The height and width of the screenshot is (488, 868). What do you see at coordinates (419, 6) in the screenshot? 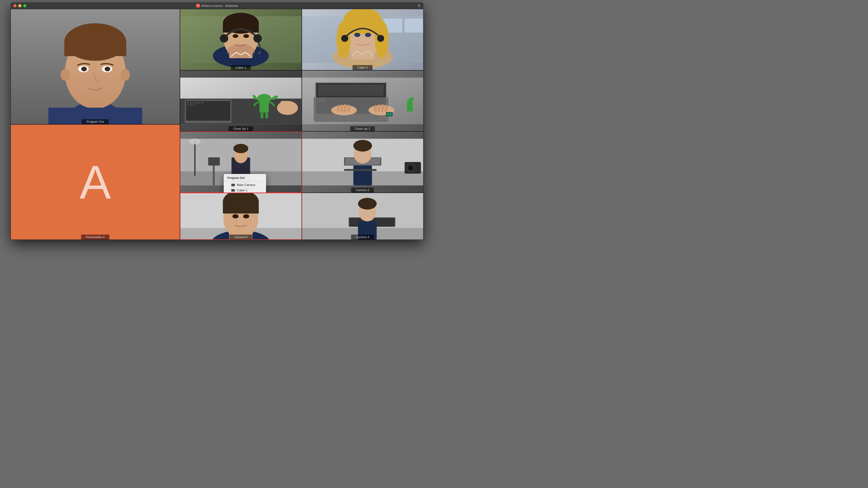
I see `settings-icon: ⚙` at bounding box center [419, 6].